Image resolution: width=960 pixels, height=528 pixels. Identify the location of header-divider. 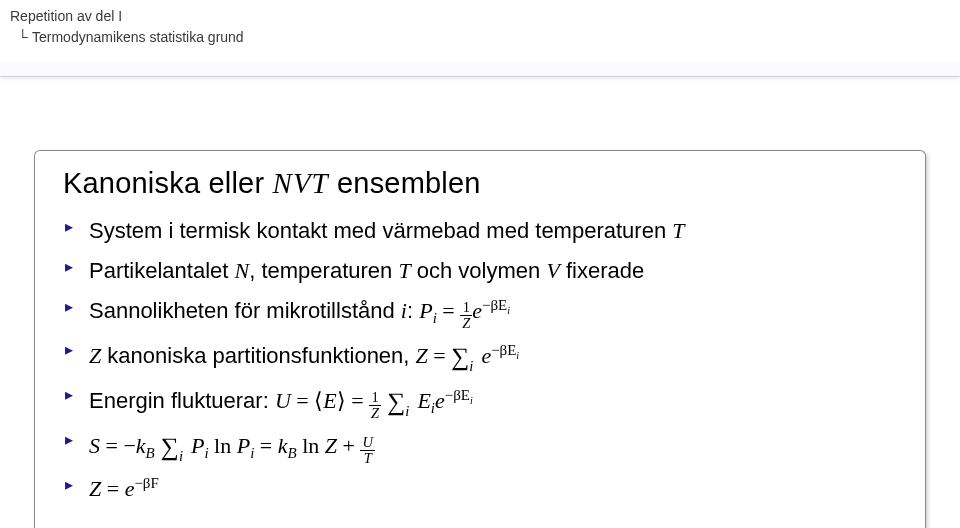
(480, 70).